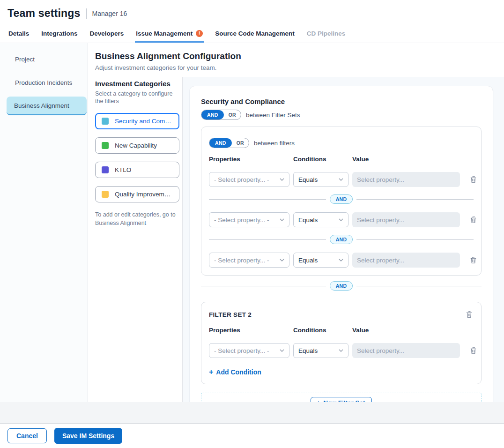  What do you see at coordinates (273, 115) in the screenshot?
I see `between-filter-sets-label: between Filter Sets` at bounding box center [273, 115].